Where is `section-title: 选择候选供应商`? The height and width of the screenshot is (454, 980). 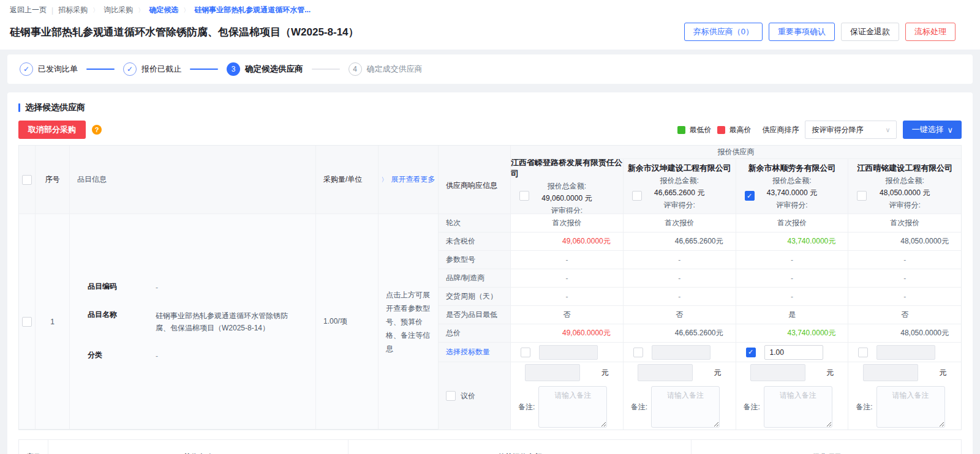
section-title: 选择候选供应商 is located at coordinates (490, 108).